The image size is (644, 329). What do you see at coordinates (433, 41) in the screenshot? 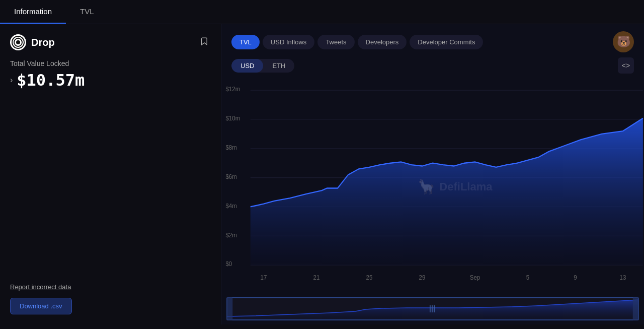
I see `metric-tabs-row: TVL USD Inflows Tweets Developers Develo…` at bounding box center [433, 41].